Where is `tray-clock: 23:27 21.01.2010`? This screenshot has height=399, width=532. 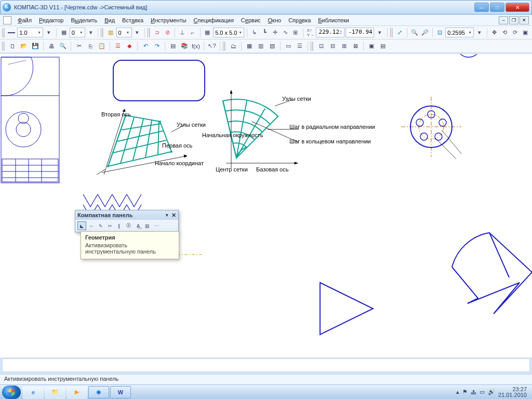 tray-clock: 23:27 21.01.2010 is located at coordinates (512, 392).